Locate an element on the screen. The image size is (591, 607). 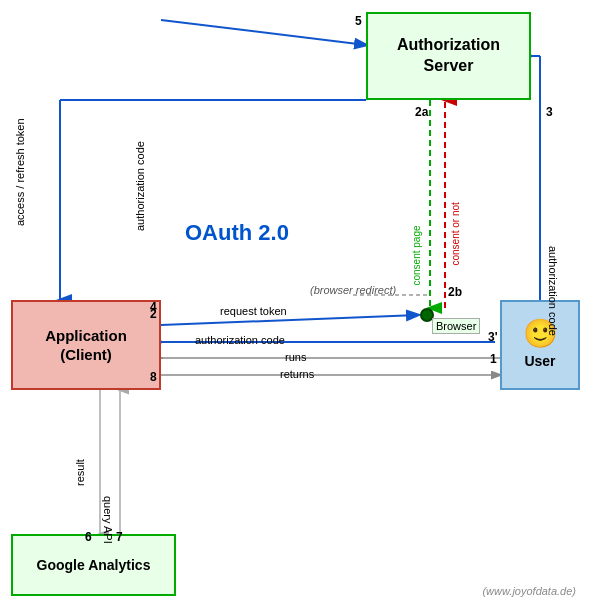
step-3p: 3' is located at coordinates (493, 337).